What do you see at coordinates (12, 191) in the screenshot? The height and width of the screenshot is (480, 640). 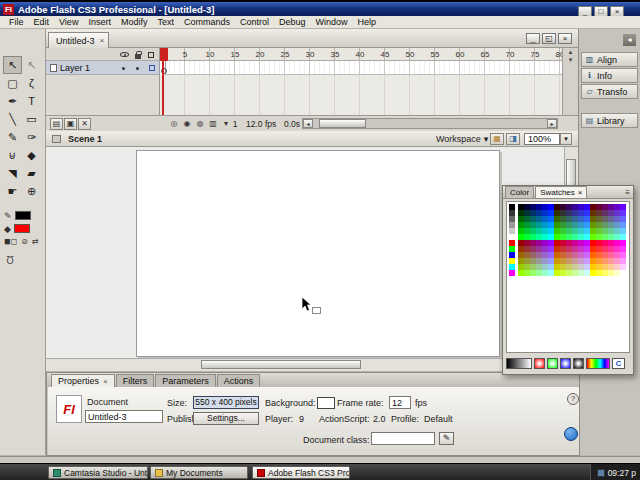 I see `hand-tool: ☛` at bounding box center [12, 191].